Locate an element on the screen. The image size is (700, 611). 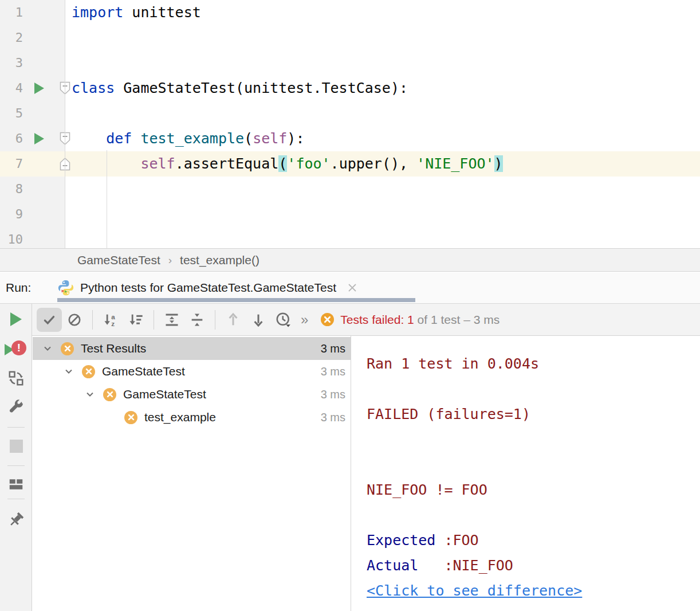
tree-row: test_example3 ms is located at coordinates (192, 417).